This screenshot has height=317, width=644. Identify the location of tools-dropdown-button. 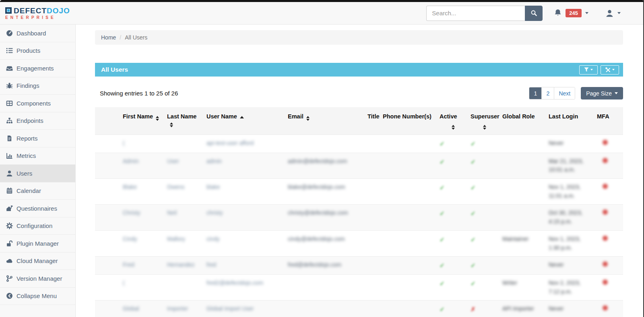
(610, 70).